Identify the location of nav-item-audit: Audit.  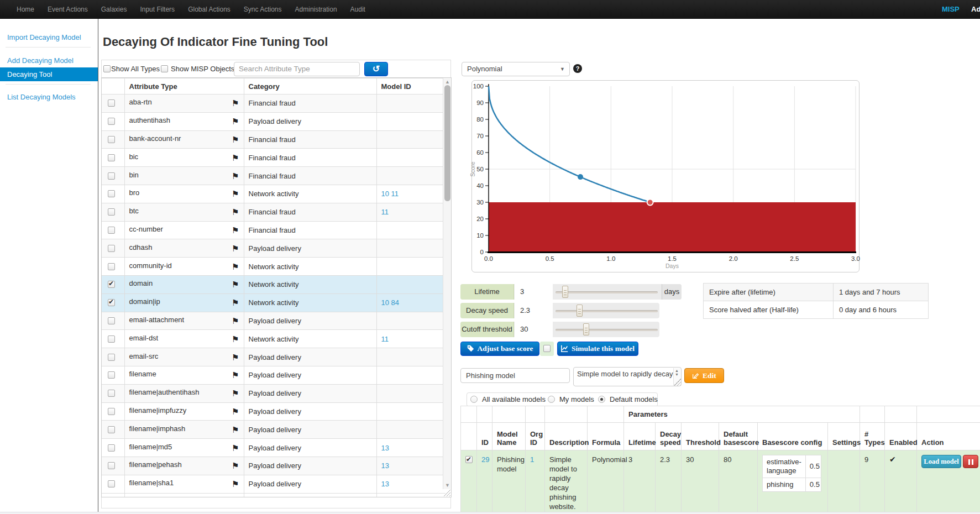
(358, 9).